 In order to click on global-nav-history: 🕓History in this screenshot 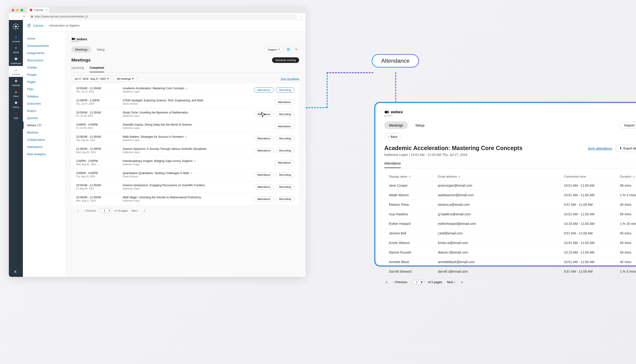, I will do `click(16, 104)`.